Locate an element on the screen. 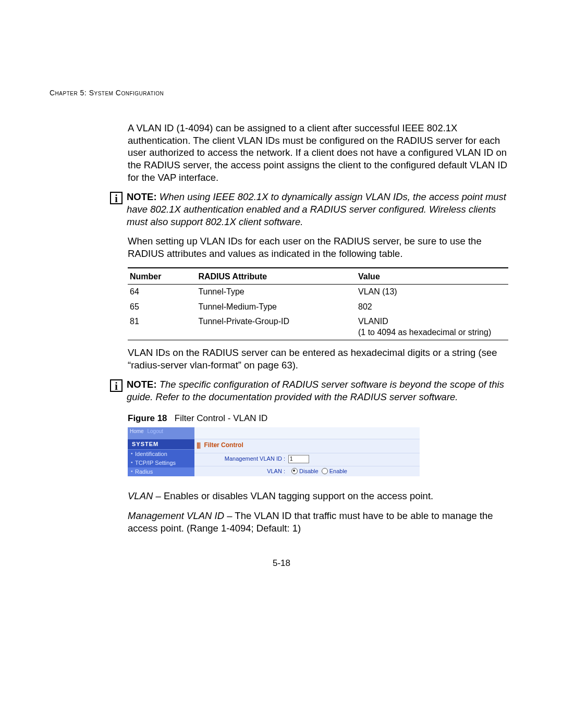  mgmt-vlan-row: Management VLAN ID : is located at coordinates (307, 459).